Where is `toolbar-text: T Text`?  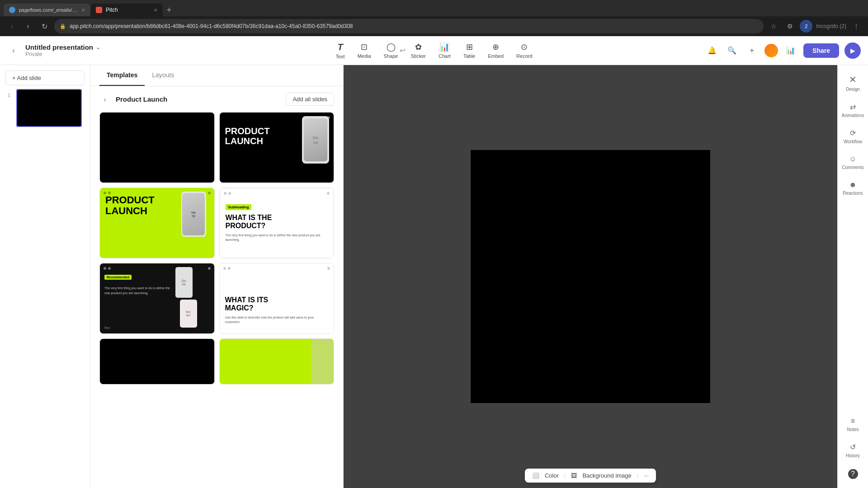 toolbar-text: T Text is located at coordinates (340, 51).